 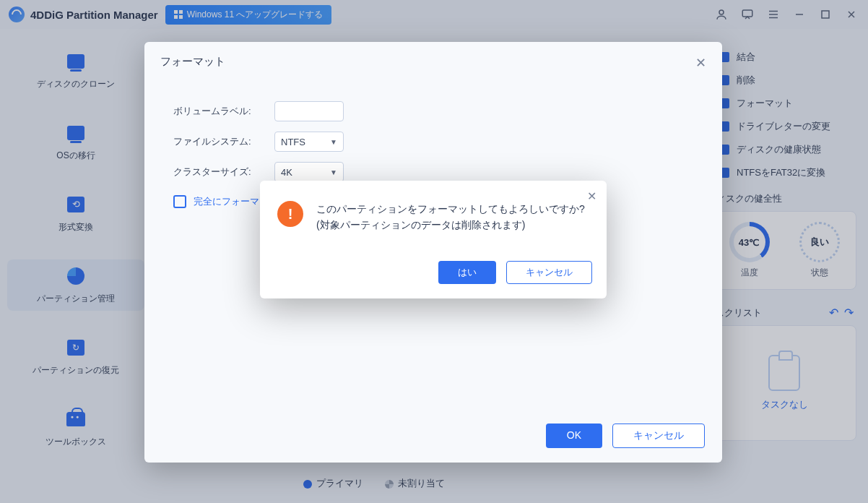 What do you see at coordinates (625, 436) in the screenshot?
I see `dialog-footer: OK キャンセル` at bounding box center [625, 436].